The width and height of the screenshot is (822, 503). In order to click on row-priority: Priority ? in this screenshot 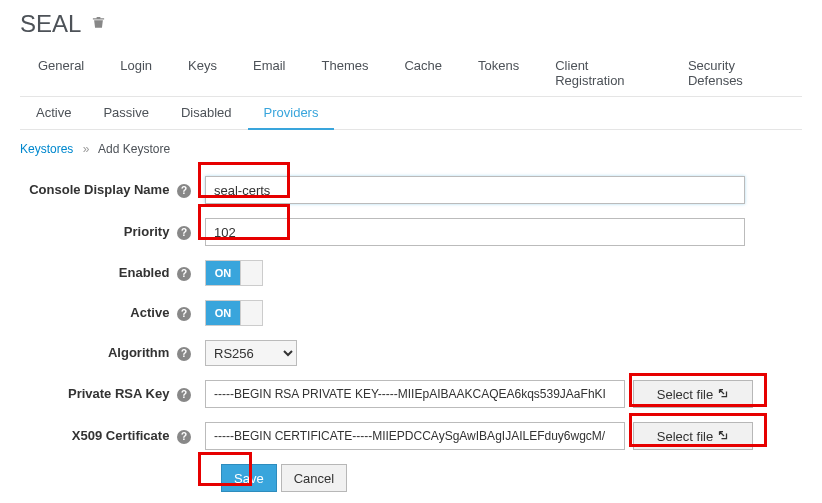, I will do `click(411, 232)`.